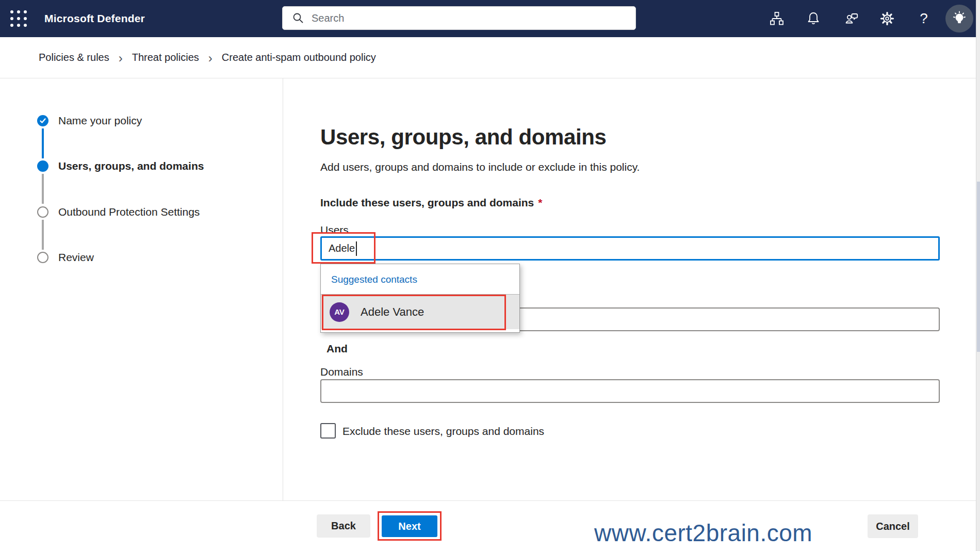 The image size is (980, 551). I want to click on wizard-step-users-groups-domains: Users, groups, and domains, so click(131, 166).